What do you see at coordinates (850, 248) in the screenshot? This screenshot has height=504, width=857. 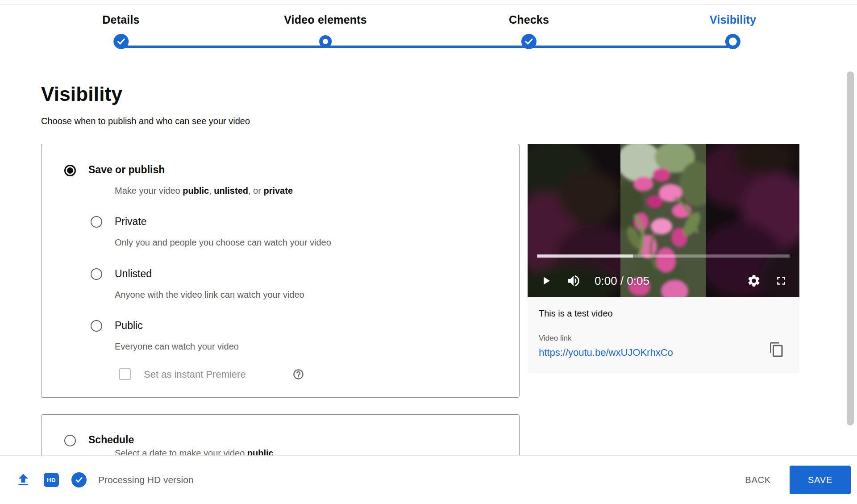 I see `scrollbar-thumb` at bounding box center [850, 248].